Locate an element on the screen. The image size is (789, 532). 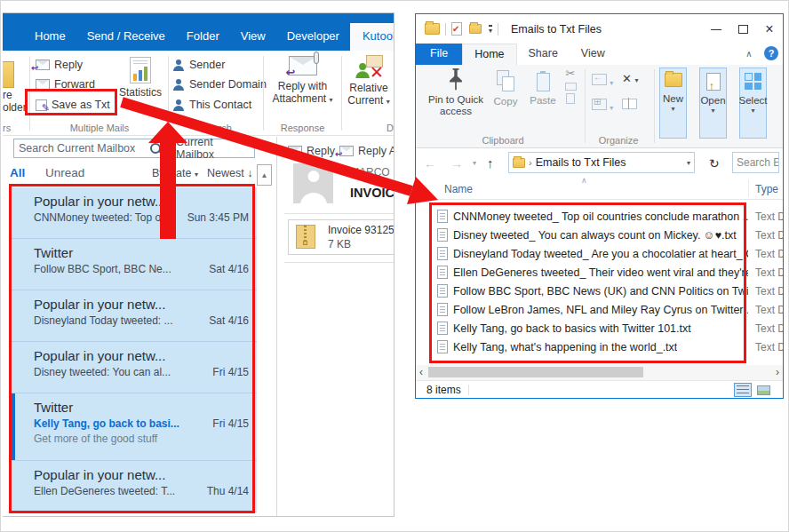
column-header-name: Name is located at coordinates (458, 189).